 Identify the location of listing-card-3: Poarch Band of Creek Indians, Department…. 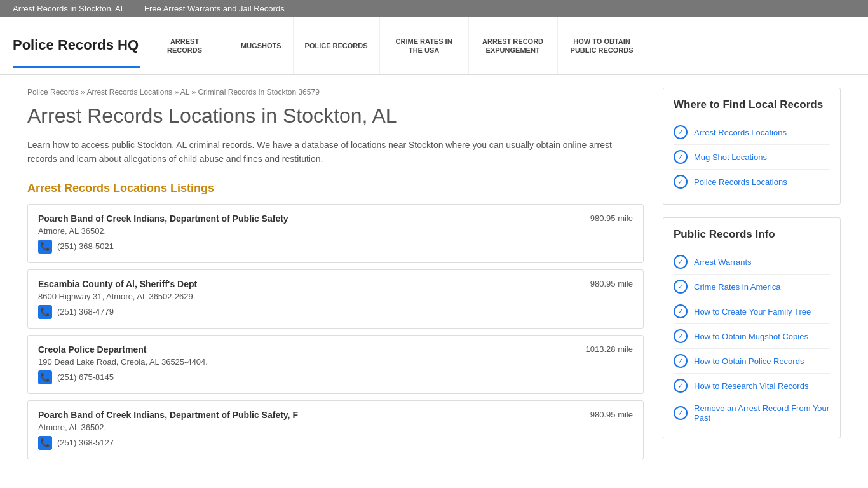
(336, 430).